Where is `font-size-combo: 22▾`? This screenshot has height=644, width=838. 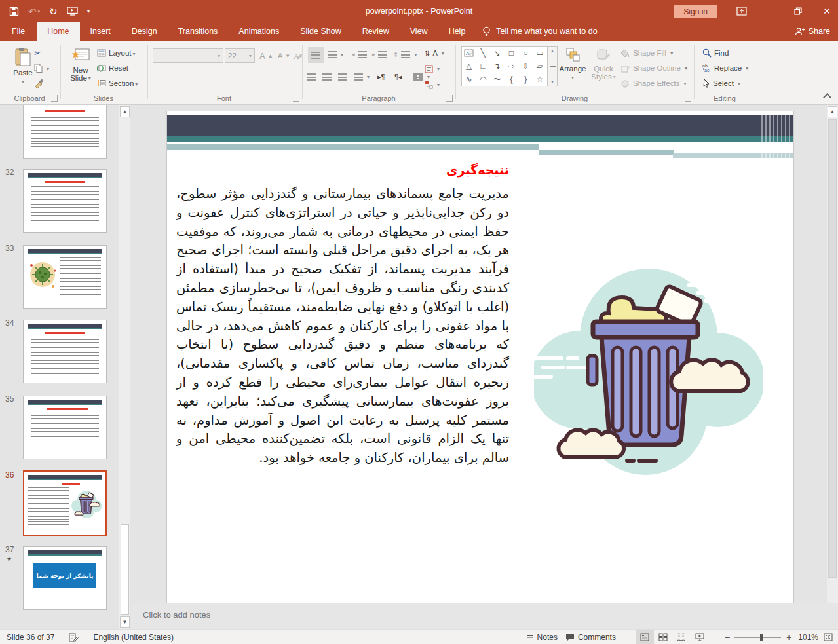
font-size-combo: 22▾ is located at coordinates (240, 56).